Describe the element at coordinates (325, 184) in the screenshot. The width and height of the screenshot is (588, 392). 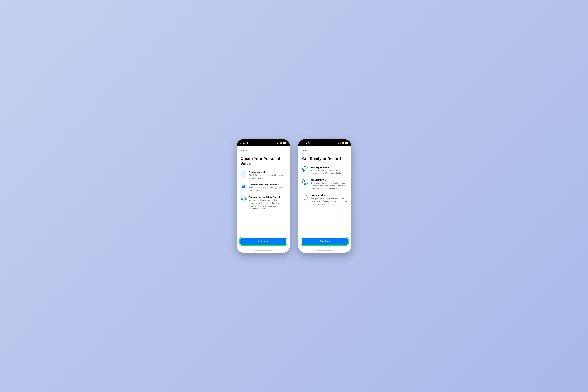
I see `feature-item-naturally: Speak Naturally Read aloud at a consiste…` at that location.